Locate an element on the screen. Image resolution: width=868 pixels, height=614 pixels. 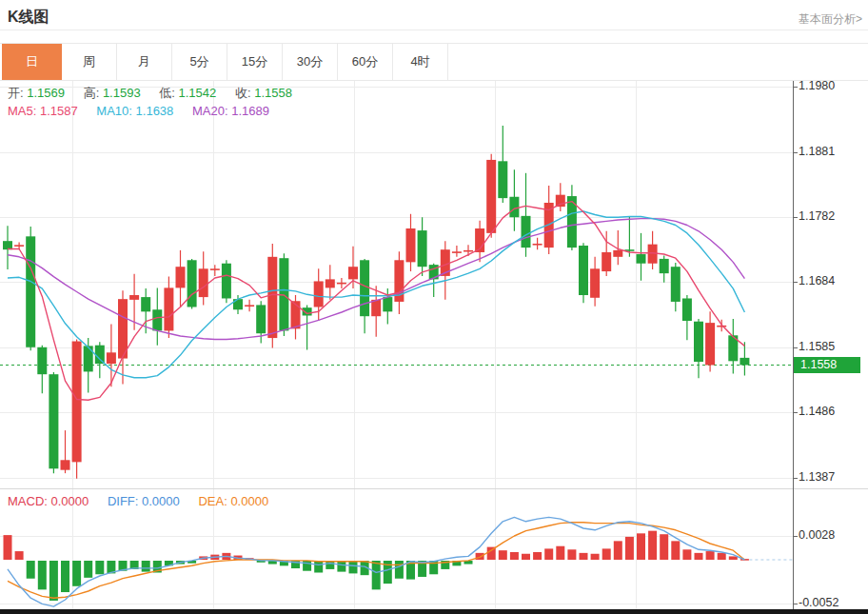
tabbar-bottom-border is located at coordinates (434, 80).